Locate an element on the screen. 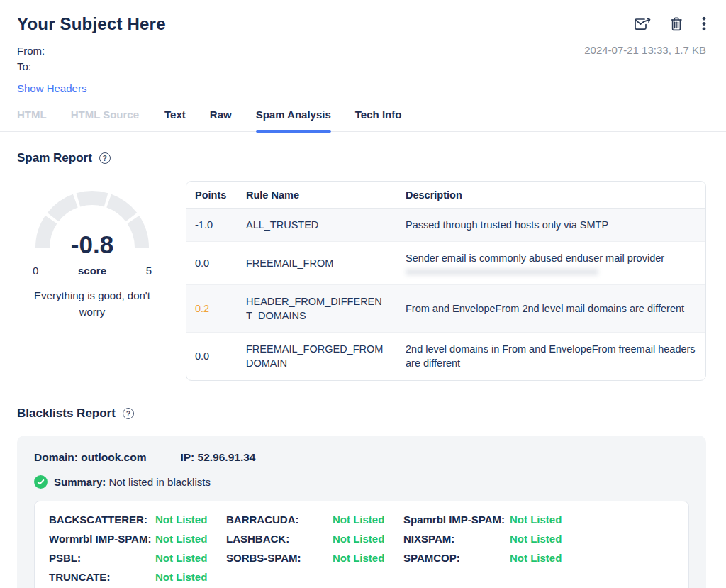  col-description: Description is located at coordinates (552, 195).